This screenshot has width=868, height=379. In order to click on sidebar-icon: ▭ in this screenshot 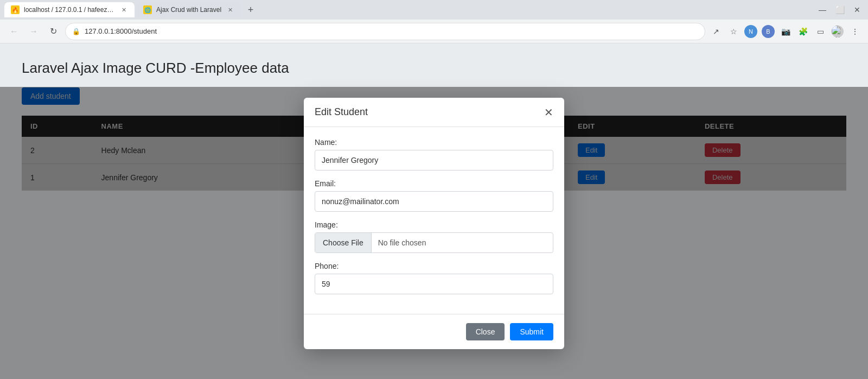, I will do `click(820, 31)`.